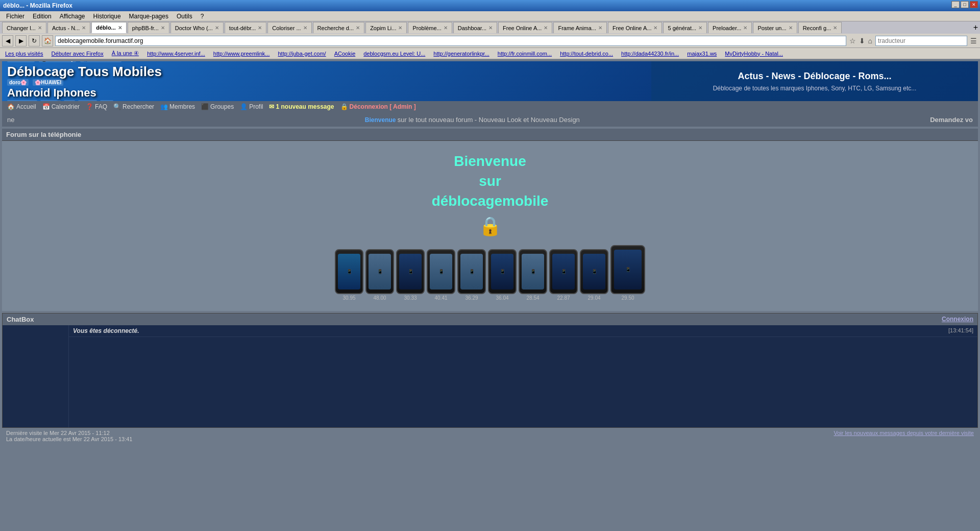  I want to click on tab-toutdebr: tout-débr...✕, so click(246, 28).